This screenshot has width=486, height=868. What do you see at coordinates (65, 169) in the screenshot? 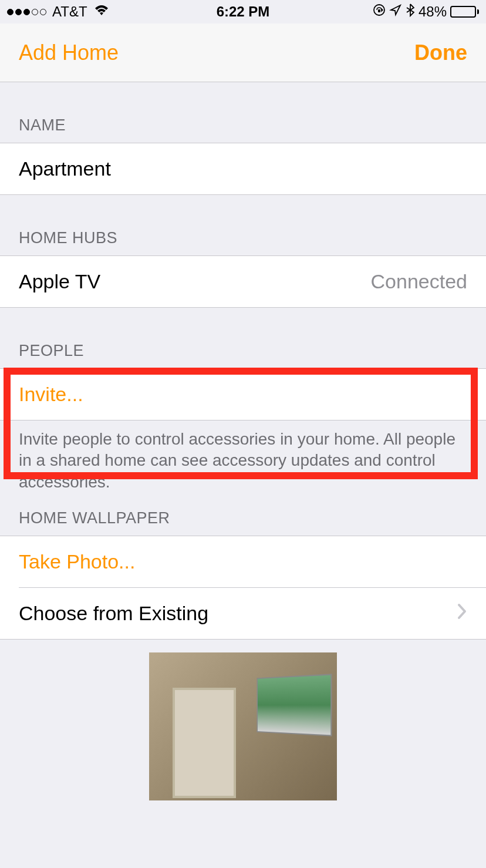
I see `home-name-value: Apartment` at bounding box center [65, 169].